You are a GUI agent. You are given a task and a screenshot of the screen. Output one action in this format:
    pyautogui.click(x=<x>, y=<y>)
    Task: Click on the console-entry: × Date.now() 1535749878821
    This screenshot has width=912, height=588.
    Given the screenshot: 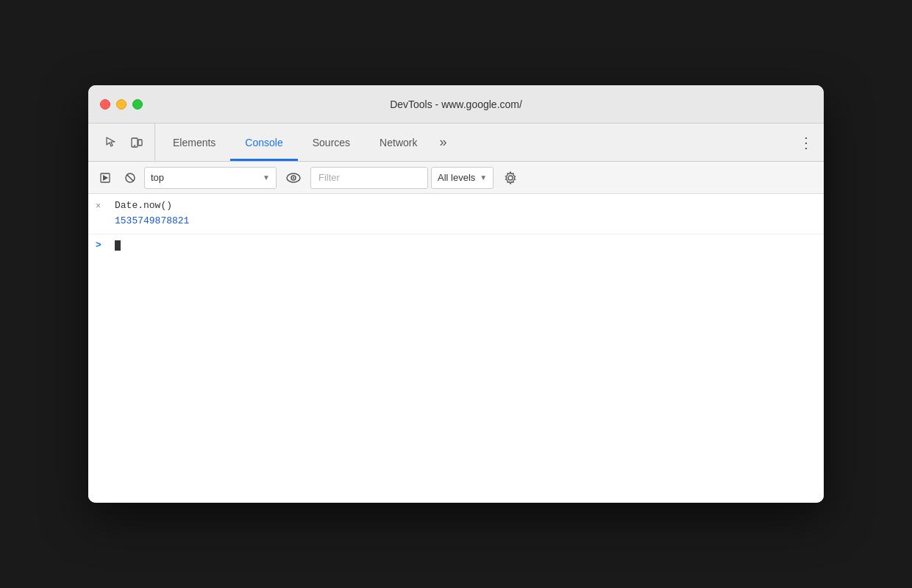 What is the action you would take?
    pyautogui.click(x=456, y=215)
    